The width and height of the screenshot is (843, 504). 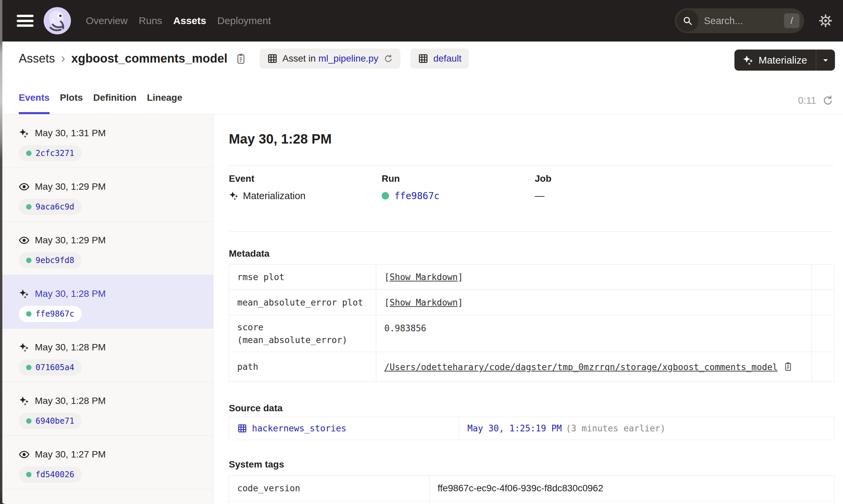 I want to click on window-edge-scrollbar, so click(x=1, y=252).